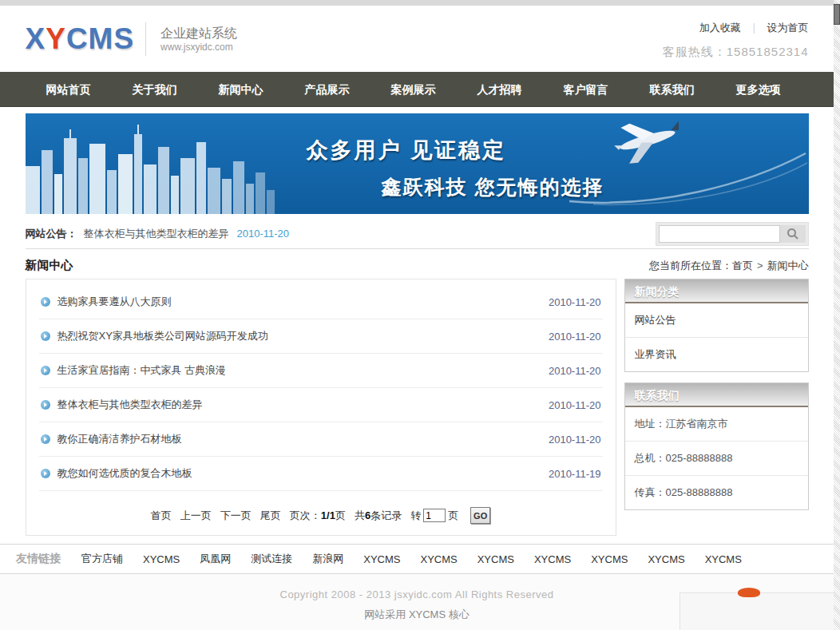 This screenshot has width=840, height=630. Describe the element at coordinates (241, 89) in the screenshot. I see `nav-item-news: 新闻中心` at that location.